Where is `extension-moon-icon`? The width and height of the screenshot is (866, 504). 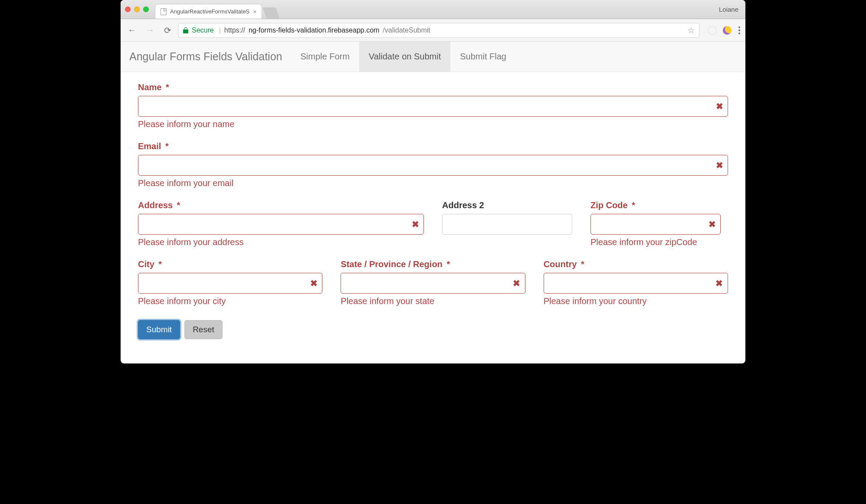 extension-moon-icon is located at coordinates (727, 30).